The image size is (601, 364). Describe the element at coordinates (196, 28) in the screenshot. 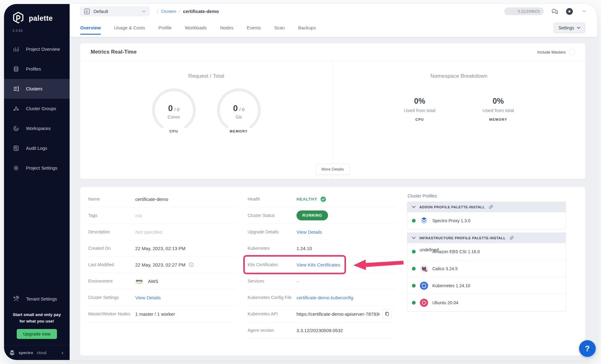

I see `tab-workloads: Workloads` at that location.